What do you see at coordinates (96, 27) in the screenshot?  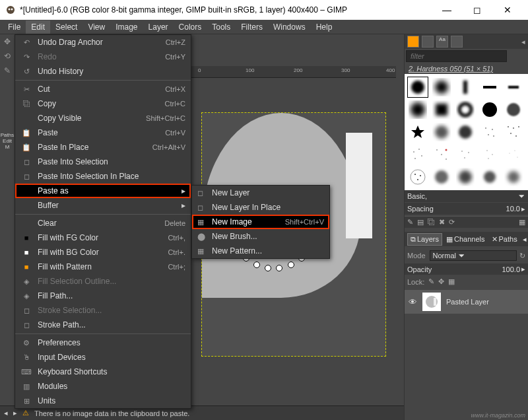 I see `menu-view: View` at bounding box center [96, 27].